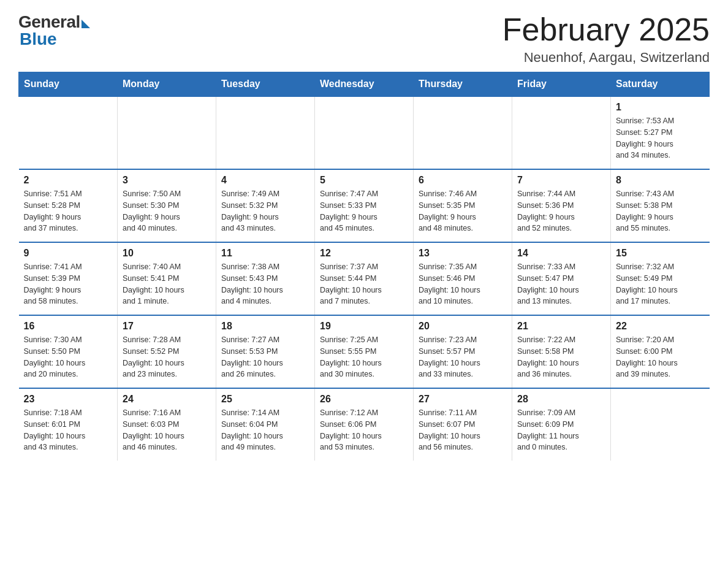 Image resolution: width=728 pixels, height=563 pixels. Describe the element at coordinates (364, 132) in the screenshot. I see `calendar-week-row: 1Sunrise: 7:53 AMSunset: 5:27 PMDaylight…` at that location.